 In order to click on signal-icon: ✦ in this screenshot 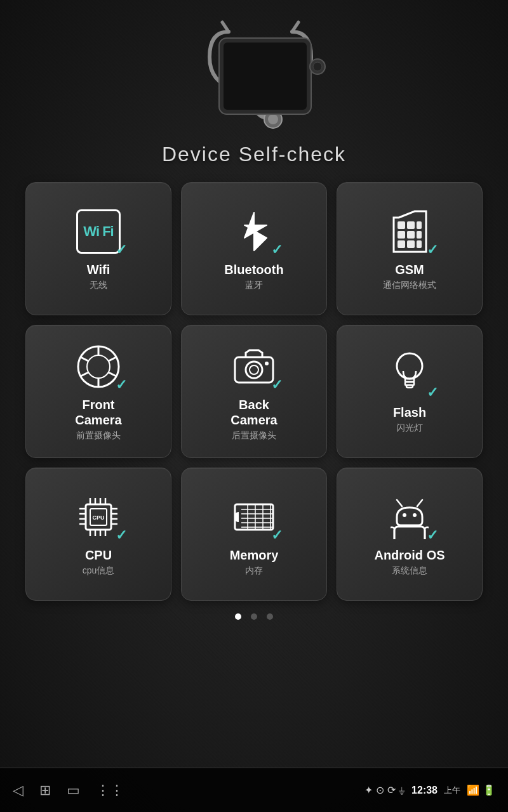, I will do `click(368, 790)`.